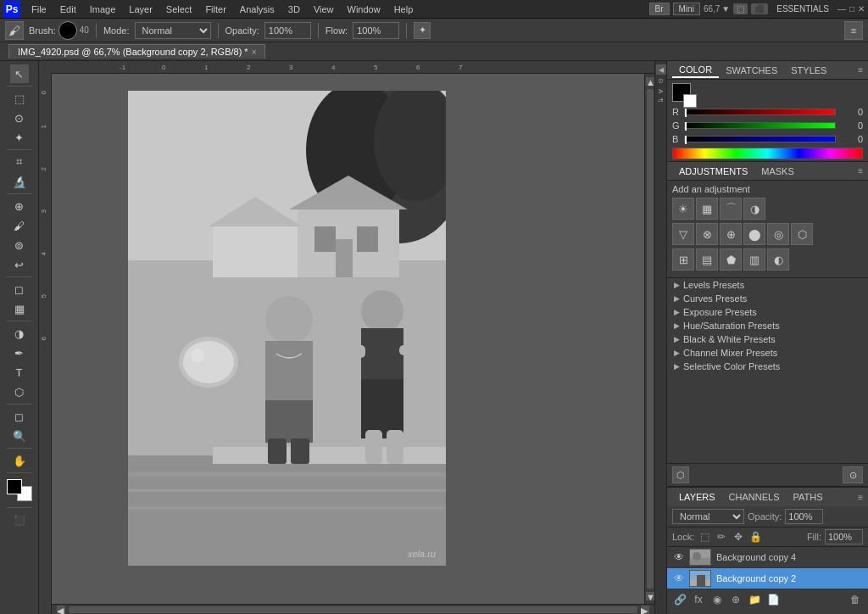  Describe the element at coordinates (768, 339) in the screenshot. I see `bw-presets-item: ▶ Black & White Presets` at that location.